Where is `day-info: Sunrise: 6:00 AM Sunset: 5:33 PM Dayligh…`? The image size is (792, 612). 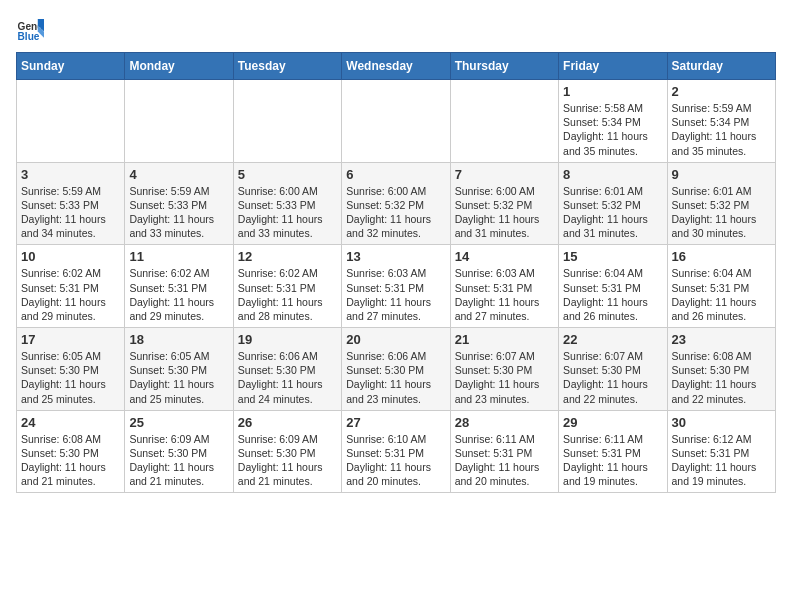 day-info: Sunrise: 6:00 AM Sunset: 5:33 PM Dayligh… is located at coordinates (288, 212).